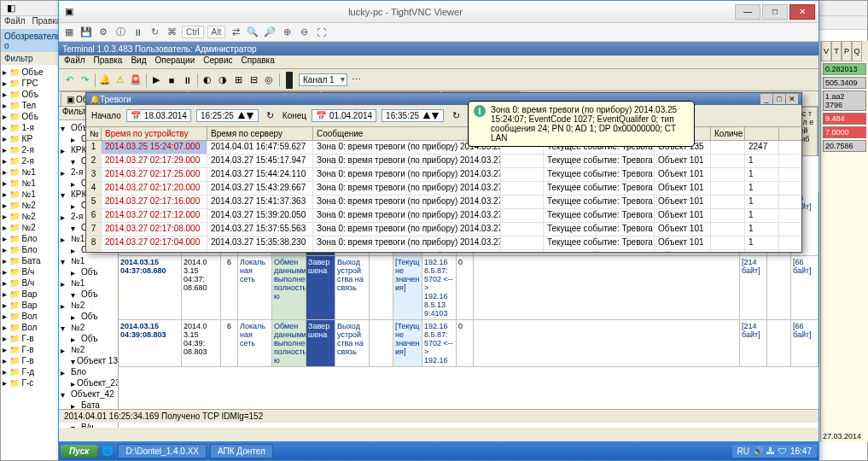 This screenshot has height=461, width=868. I want to click on new-conn-icon: ▦, so click(69, 32).